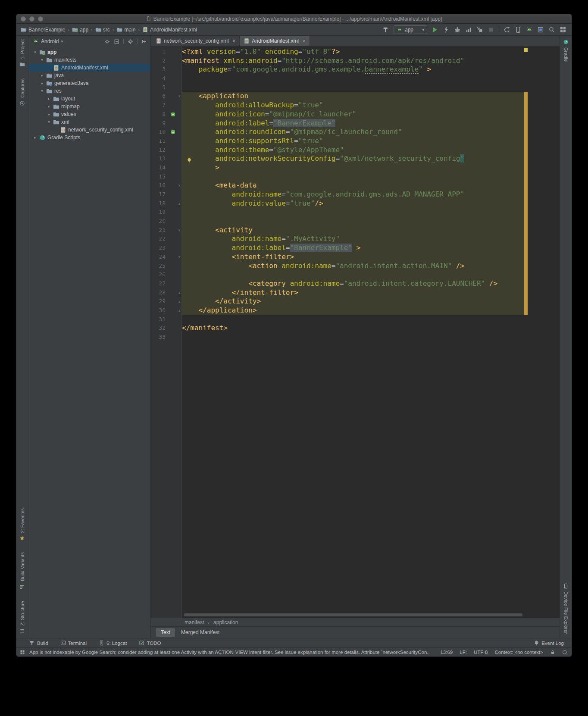 This screenshot has width=588, height=716. I want to click on avd-manager-button, so click(518, 30).